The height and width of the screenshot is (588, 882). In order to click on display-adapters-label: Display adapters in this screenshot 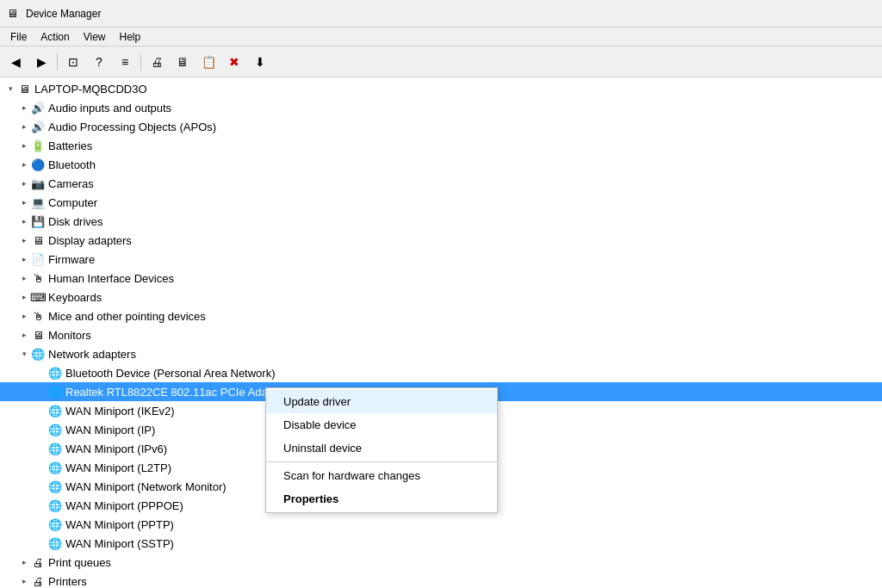, I will do `click(90, 241)`.